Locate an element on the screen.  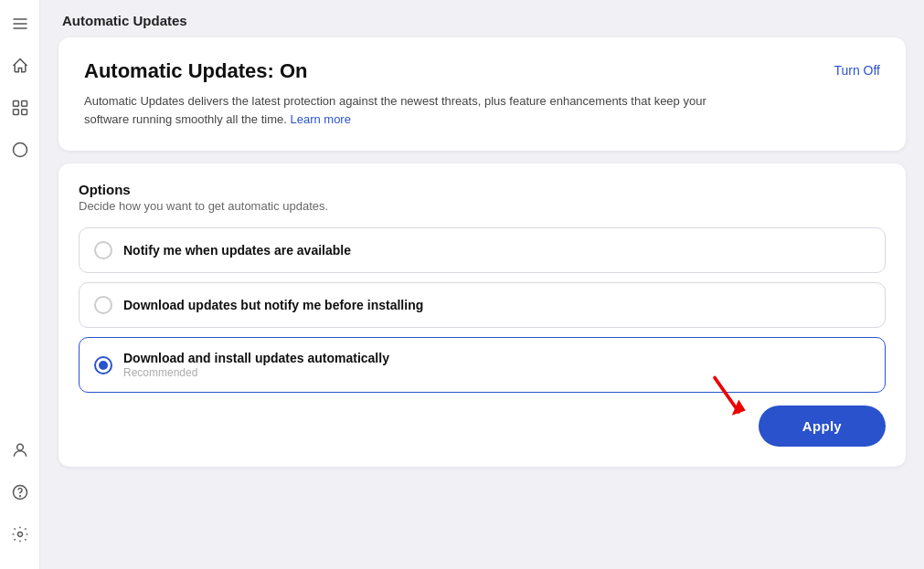
status-card-left: Automatic Updates: On Automatic Updates … is located at coordinates (448, 94).